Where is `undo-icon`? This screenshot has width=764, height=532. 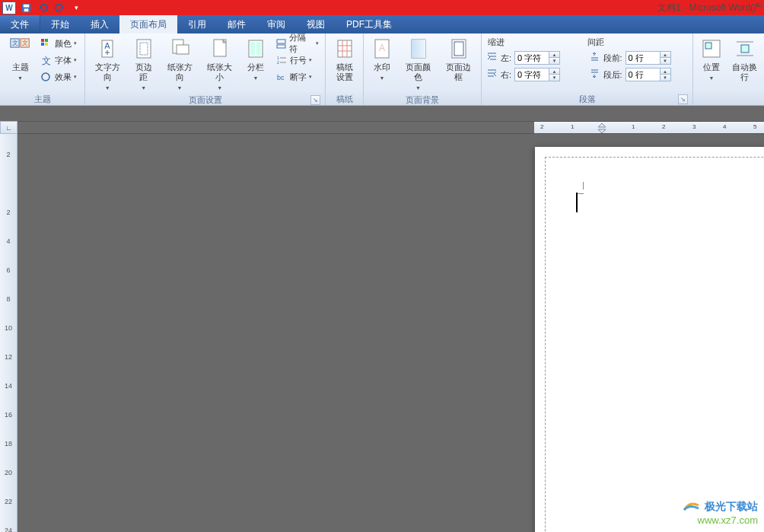 undo-icon is located at coordinates (43, 8).